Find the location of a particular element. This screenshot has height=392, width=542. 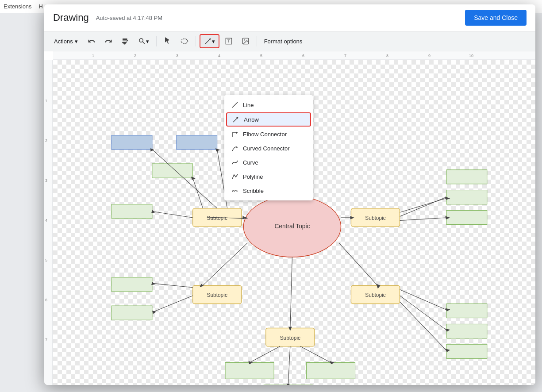

dropdown-scribble-label: Scribble is located at coordinates (253, 191).